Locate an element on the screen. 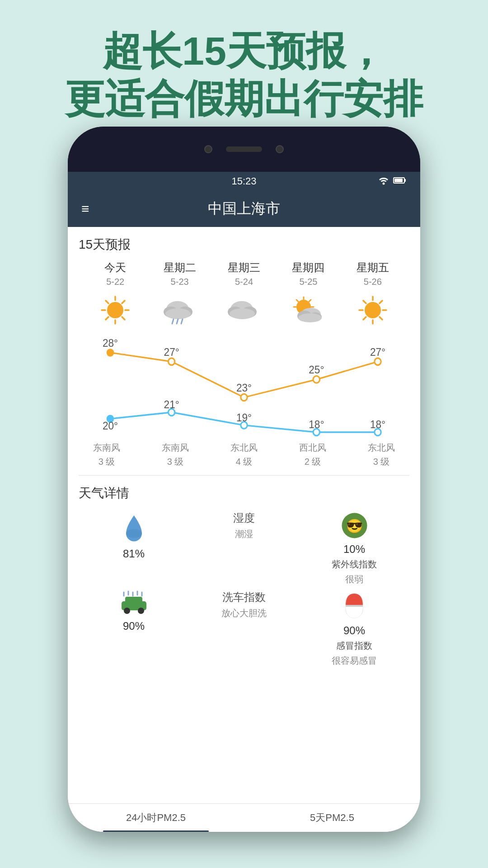  day-col-2: 星期三 5-24 is located at coordinates (244, 274).